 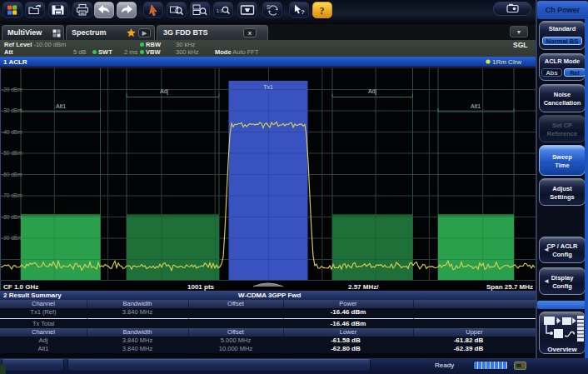 I want to click on svg-text: Tx1, so click(x=268, y=87).